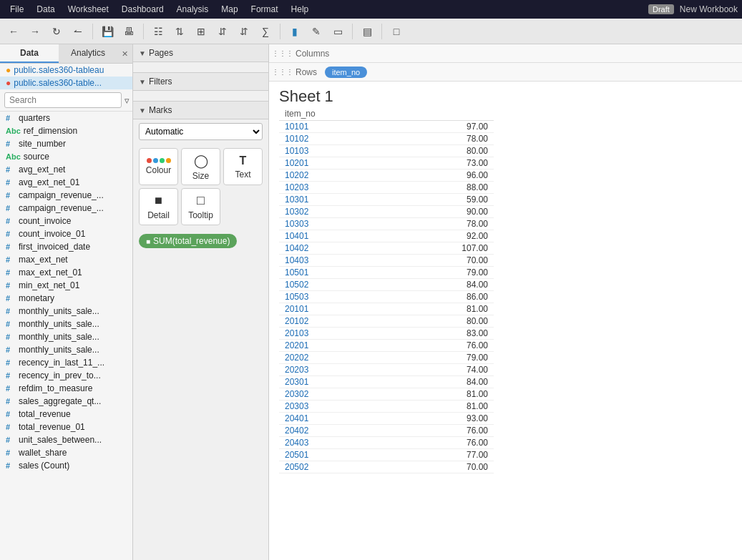 This screenshot has width=742, height=560. Describe the element at coordinates (158, 31) in the screenshot. I see `toolbar-show-me: ☷` at that location.